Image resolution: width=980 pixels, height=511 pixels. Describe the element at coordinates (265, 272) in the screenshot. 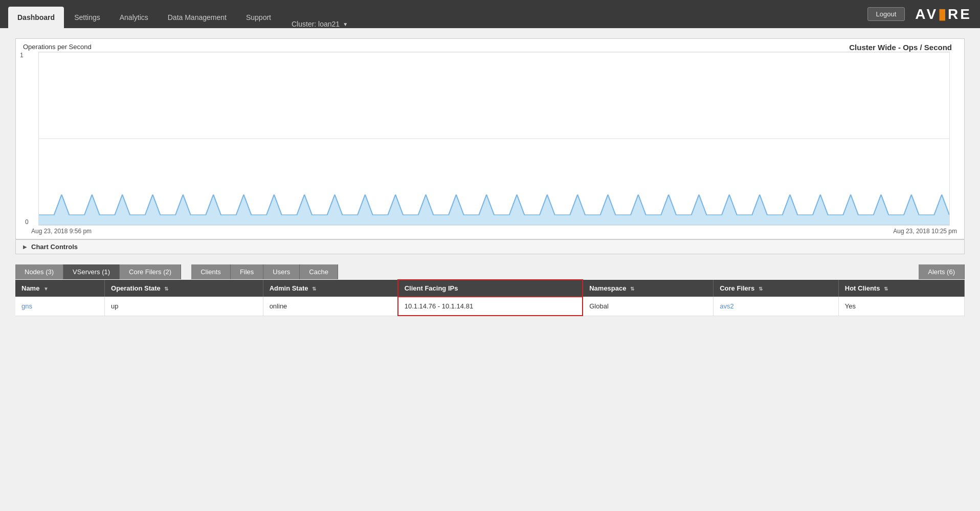

I see `table-tab-group-single: Clients Files Users Cache` at that location.